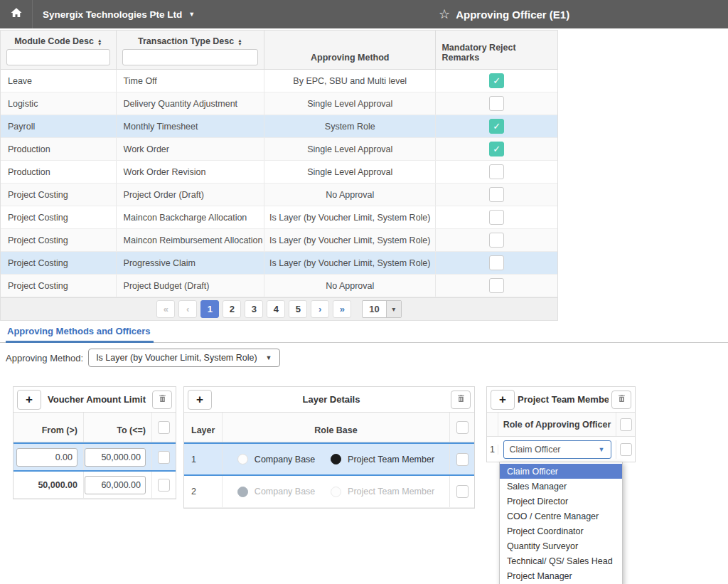 The height and width of the screenshot is (584, 728). Describe the element at coordinates (561, 501) in the screenshot. I see `role-option: Project Director` at that location.